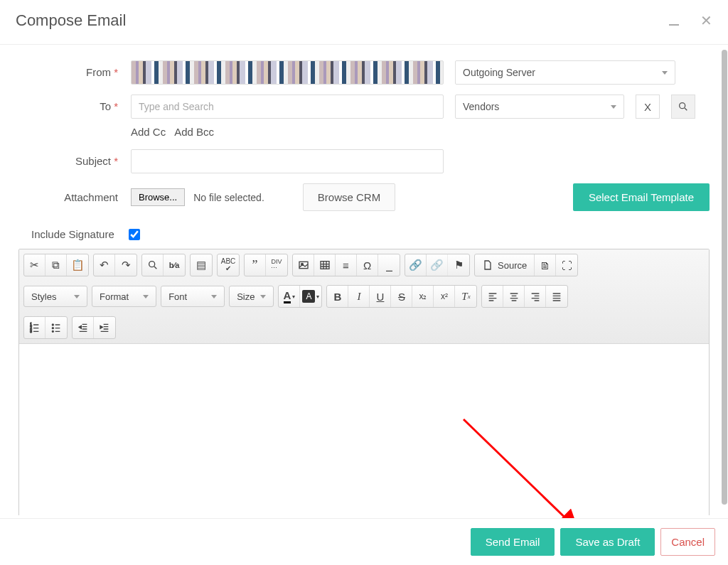 Image resolution: width=728 pixels, height=565 pixels. I want to click on underline-button: U, so click(380, 296).